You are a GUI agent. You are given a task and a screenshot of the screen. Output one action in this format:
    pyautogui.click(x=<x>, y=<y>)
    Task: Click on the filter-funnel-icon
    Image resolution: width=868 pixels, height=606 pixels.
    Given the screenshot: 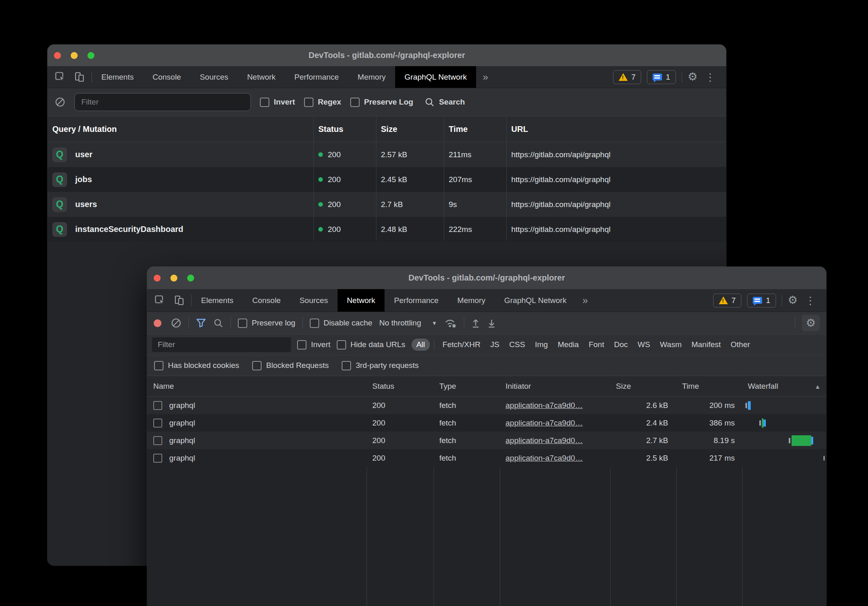 What is the action you would take?
    pyautogui.click(x=201, y=323)
    